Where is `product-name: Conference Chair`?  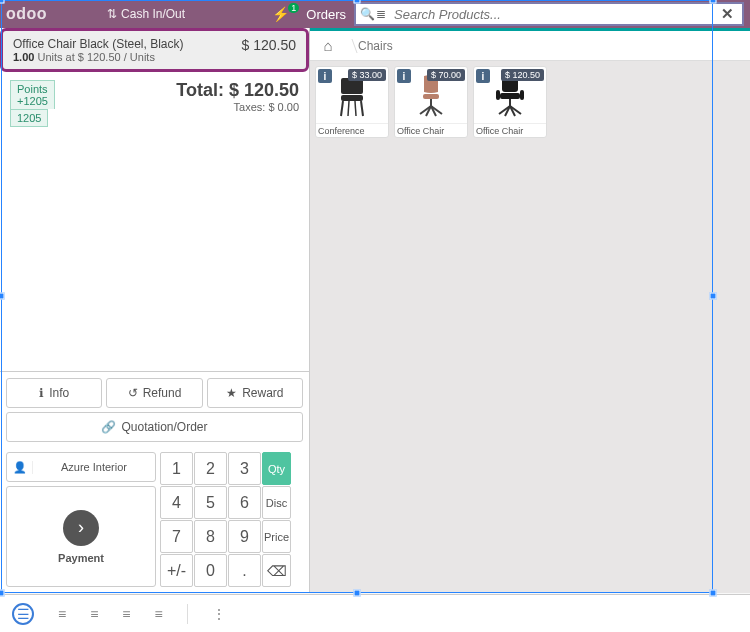
product-name: Conference Chair is located at coordinates (352, 130).